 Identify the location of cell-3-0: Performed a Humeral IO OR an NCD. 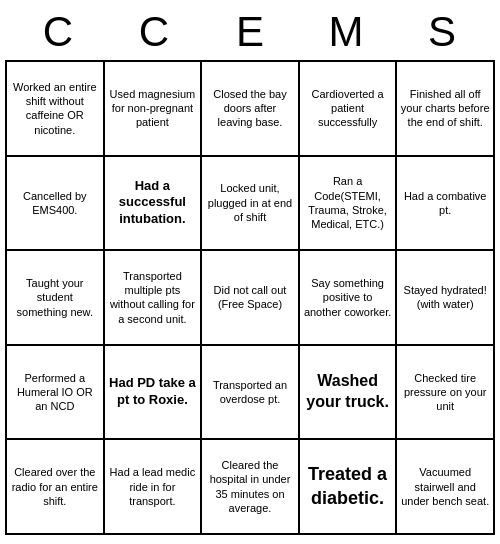
(55, 392).